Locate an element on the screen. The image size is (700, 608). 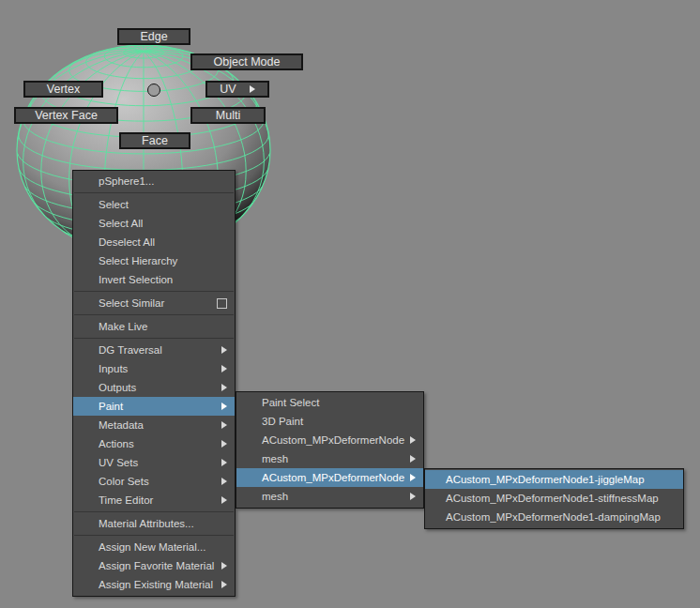
marking-menu-item-object-mode: Object Mode is located at coordinates (247, 62).